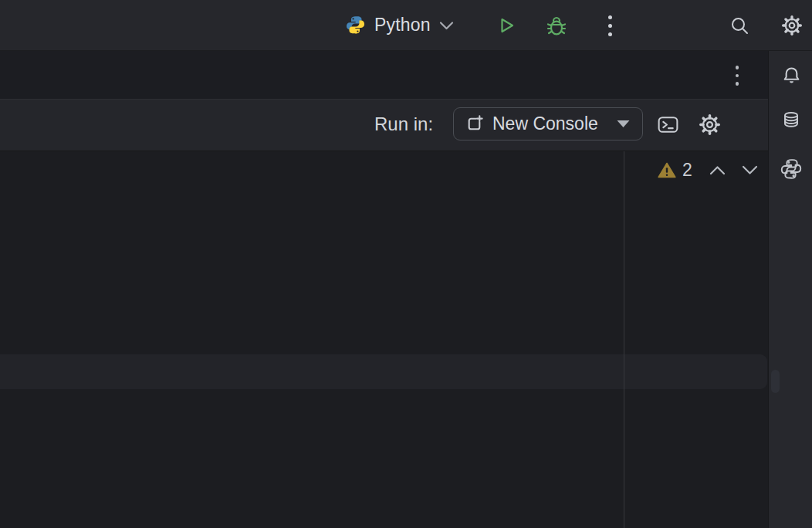 The image size is (812, 528). What do you see at coordinates (790, 289) in the screenshot?
I see `right-tool-strip` at bounding box center [790, 289].